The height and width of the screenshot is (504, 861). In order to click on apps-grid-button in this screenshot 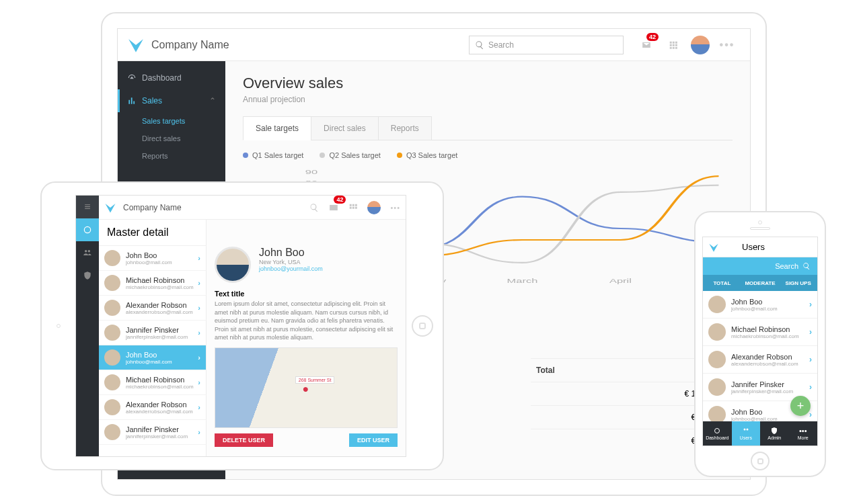, I will do `click(673, 45)`.